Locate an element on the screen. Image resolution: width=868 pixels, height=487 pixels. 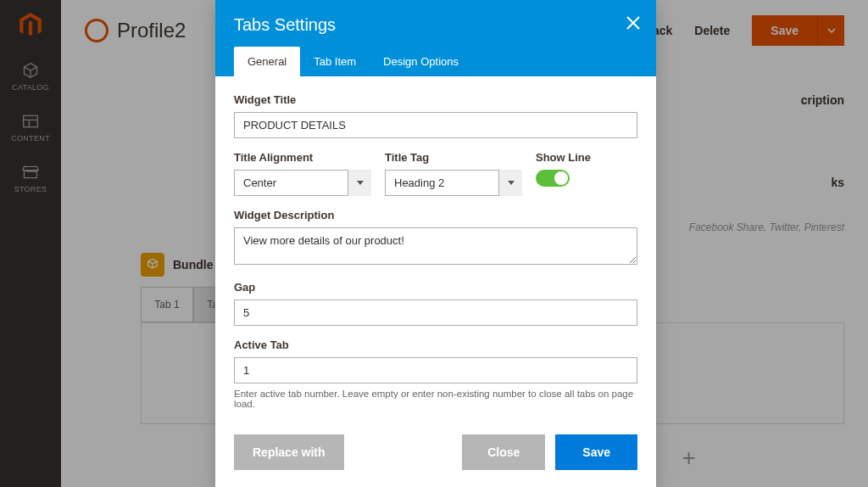
modal-footer: Replace with Close Save is located at coordinates (436, 455).